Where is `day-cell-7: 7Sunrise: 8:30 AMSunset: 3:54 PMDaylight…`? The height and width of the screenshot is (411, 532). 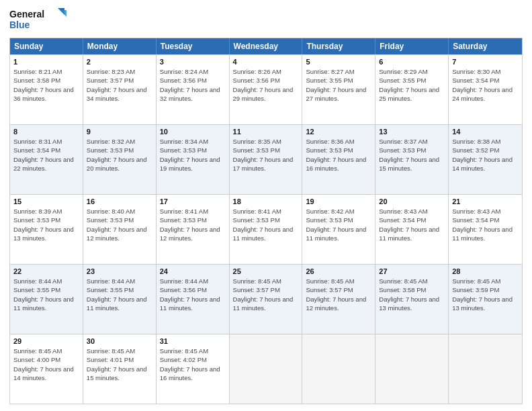 day-cell-7: 7Sunrise: 8:30 AMSunset: 3:54 PMDaylight… is located at coordinates (485, 90).